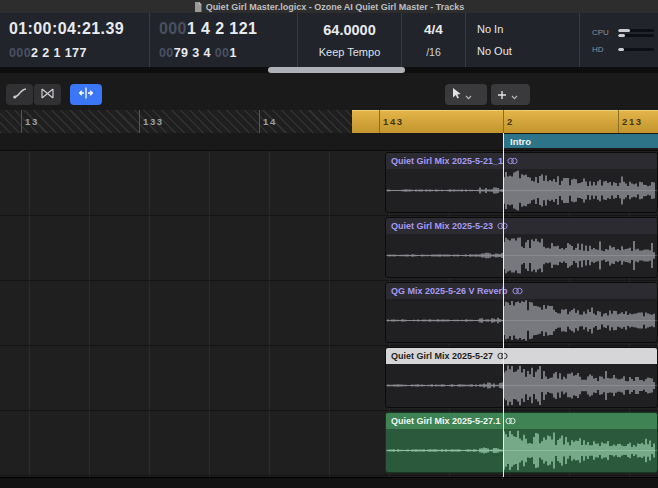  Describe the element at coordinates (222, 28) in the screenshot. I see `lcd-digit-group: 1 4 2 121` at that location.